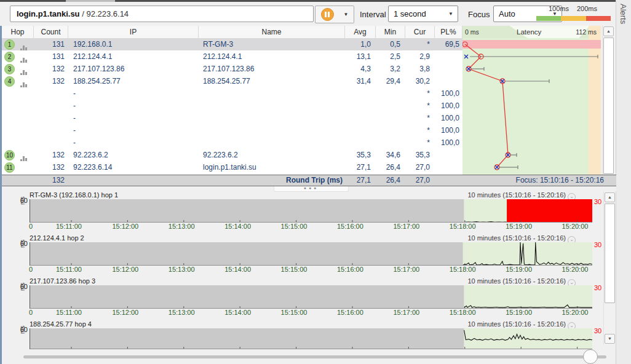 This screenshot has height=364, width=631. What do you see at coordinates (272, 155) in the screenshot?
I see `name-cell: 92.223.6.2` at bounding box center [272, 155].